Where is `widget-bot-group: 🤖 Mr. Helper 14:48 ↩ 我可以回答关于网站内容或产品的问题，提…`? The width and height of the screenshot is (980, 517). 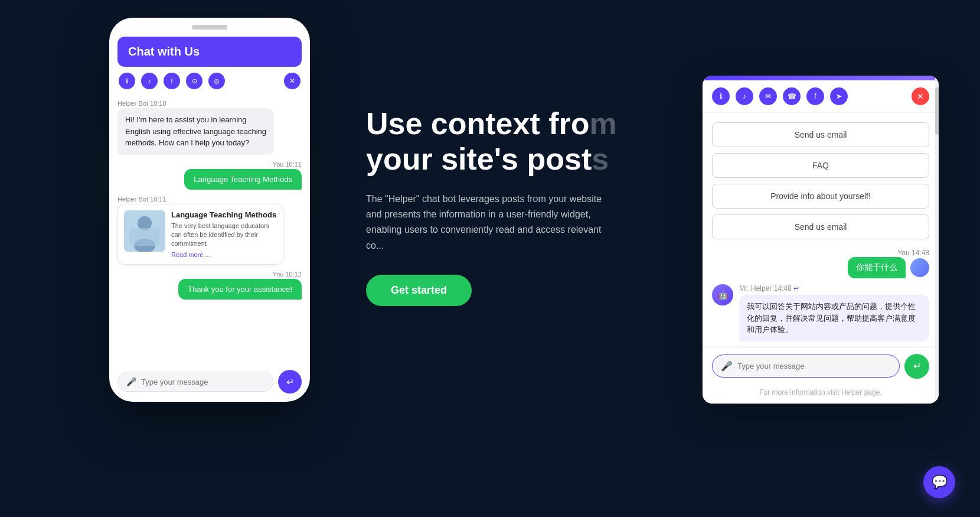 widget-bot-group: 🤖 Mr. Helper 14:48 ↩ 我可以回答关于网站内容或产品的问题，提… is located at coordinates (821, 313).